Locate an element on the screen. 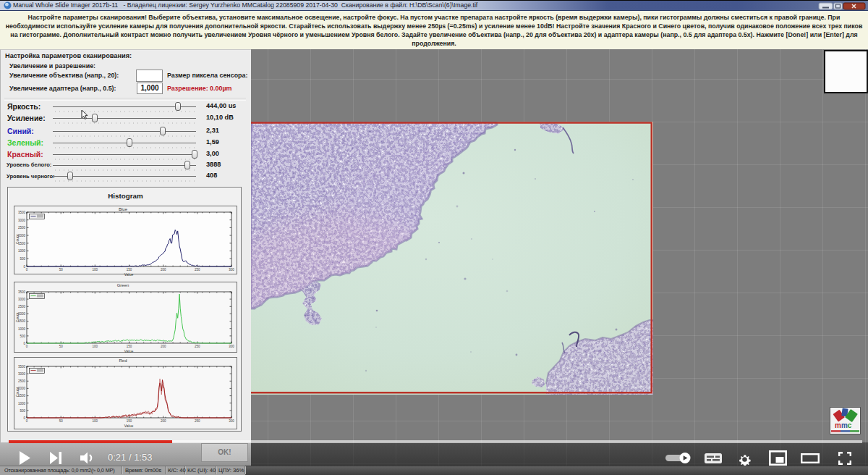  svg-text: Blue is located at coordinates (123, 209).